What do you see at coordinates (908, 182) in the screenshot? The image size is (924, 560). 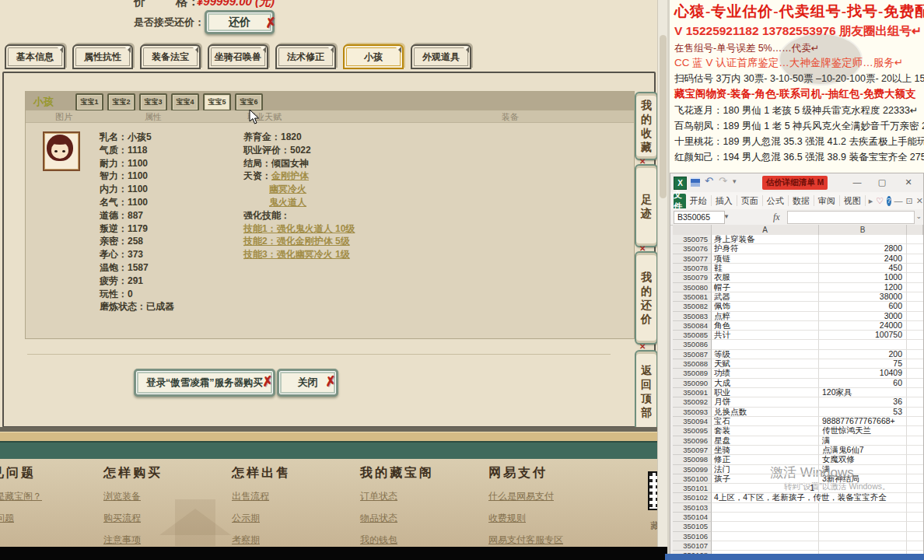 I see `close-window-button: ✕` at bounding box center [908, 182].